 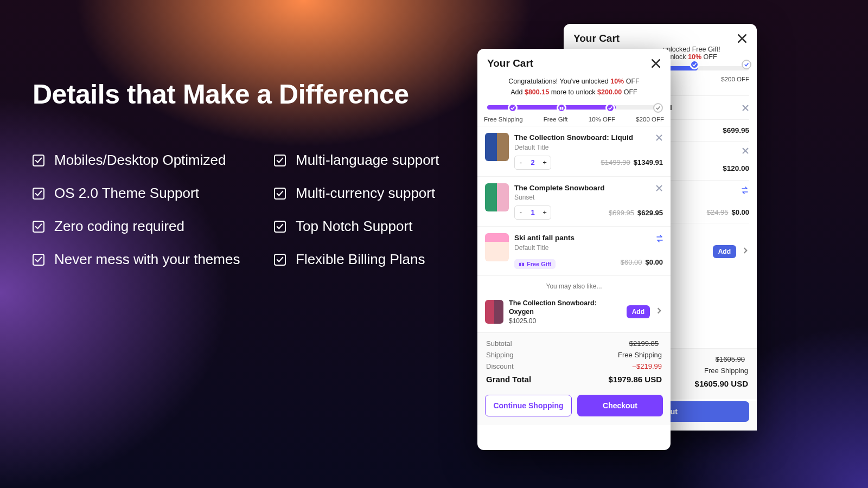 I want to click on cart-item: The Complete Snowboard Sunset -1+ $699.9…, so click(x=574, y=202).